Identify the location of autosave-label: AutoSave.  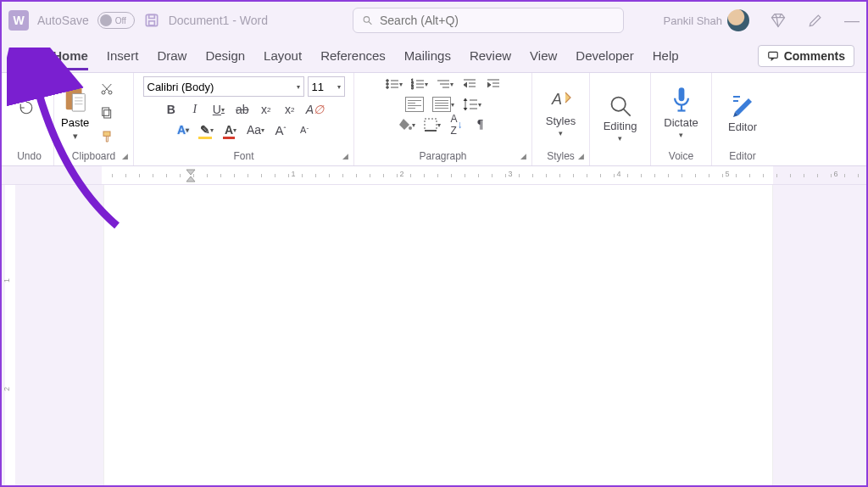
(63, 20).